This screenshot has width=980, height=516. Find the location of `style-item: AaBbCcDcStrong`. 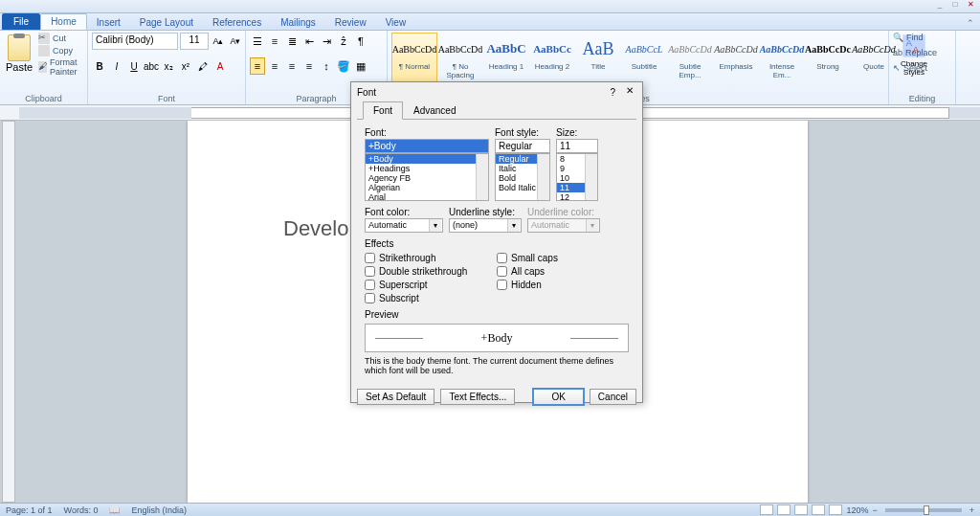

style-item: AaBbCcDcStrong is located at coordinates (828, 58).